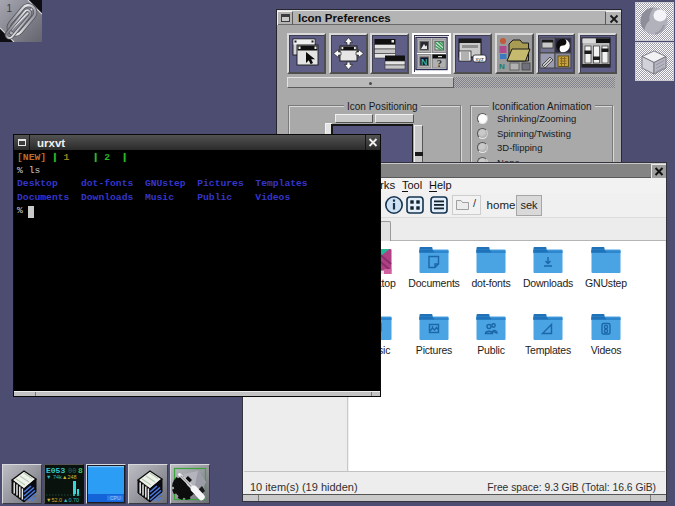 The width and height of the screenshot is (675, 506). What do you see at coordinates (80, 470) in the screenshot?
I see `svg-text: 8` at bounding box center [80, 470].